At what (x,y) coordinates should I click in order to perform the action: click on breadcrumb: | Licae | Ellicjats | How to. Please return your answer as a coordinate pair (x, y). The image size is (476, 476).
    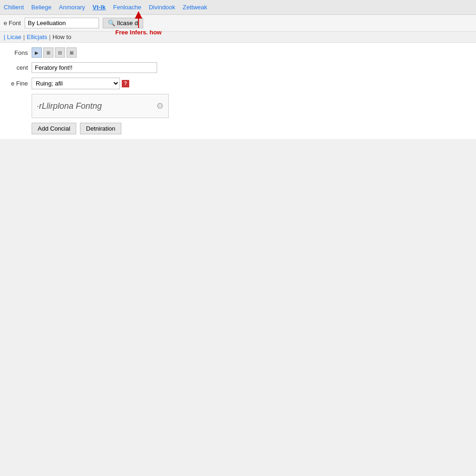
    Looking at the image, I should click on (238, 37).